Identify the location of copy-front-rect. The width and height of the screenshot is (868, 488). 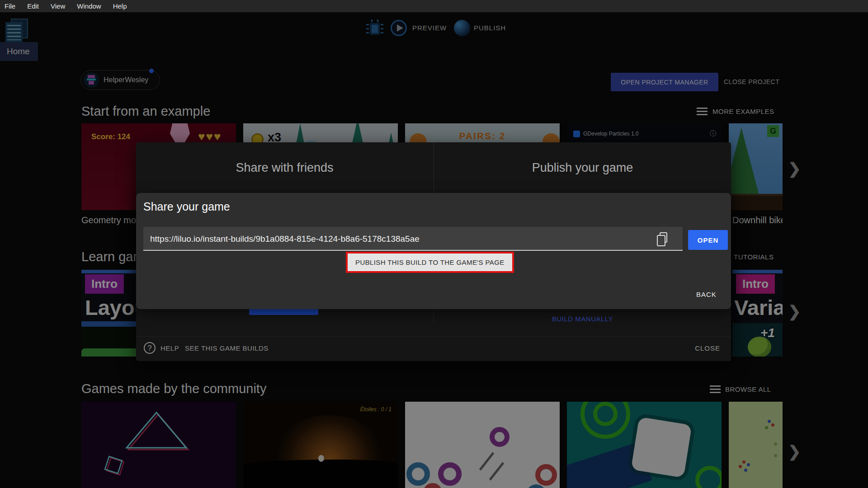
(661, 240).